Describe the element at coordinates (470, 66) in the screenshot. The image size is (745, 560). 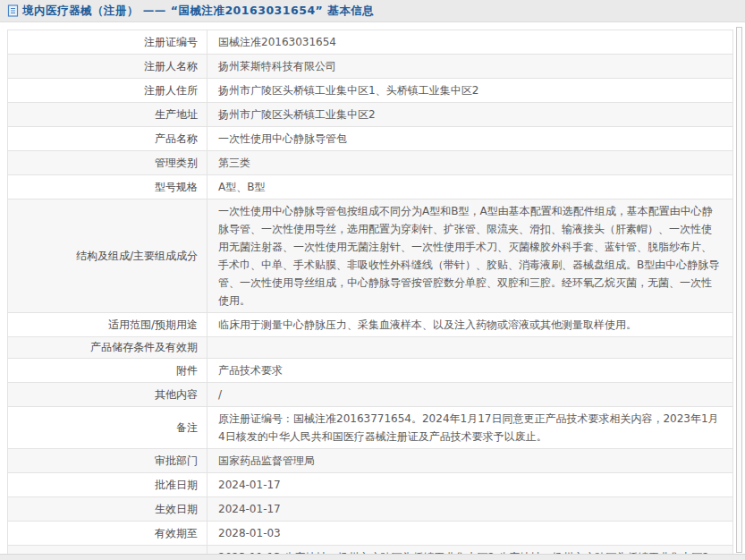
I see `row-value: 扬州莱斯特科技有限公司` at that location.